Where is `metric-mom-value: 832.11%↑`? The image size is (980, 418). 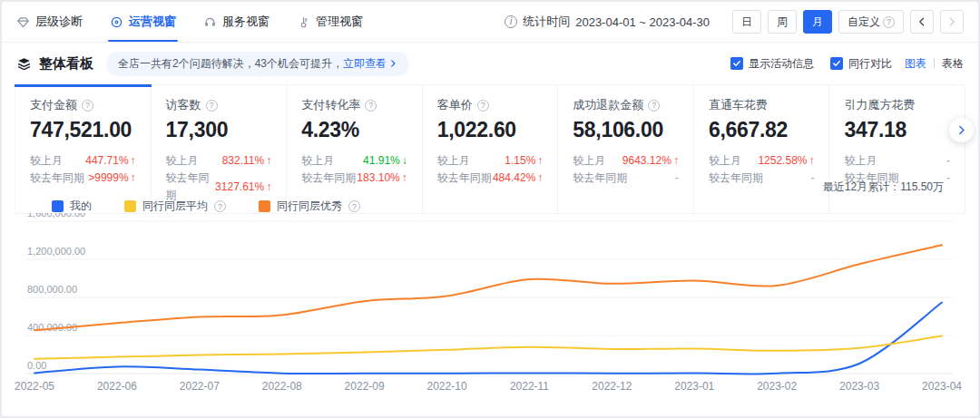 metric-mom-value: 832.11%↑ is located at coordinates (247, 161).